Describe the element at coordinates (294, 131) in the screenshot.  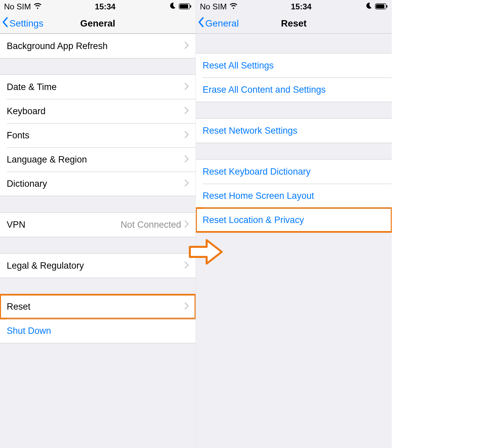
I see `row-reset-network-settings: Reset Network Settings` at that location.